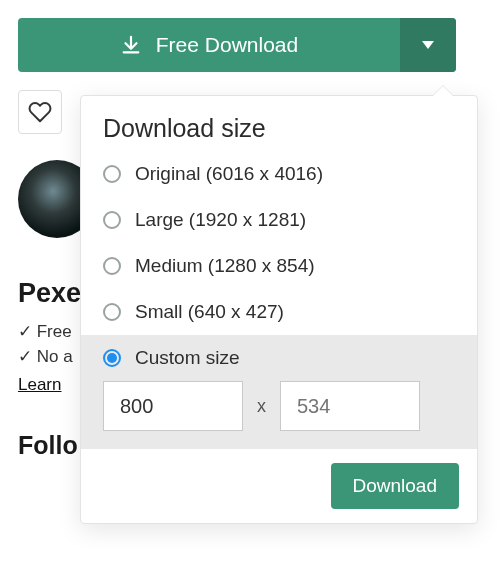 This screenshot has height=586, width=500. Describe the element at coordinates (209, 45) in the screenshot. I see `free-download-button-main: Free Download` at that location.